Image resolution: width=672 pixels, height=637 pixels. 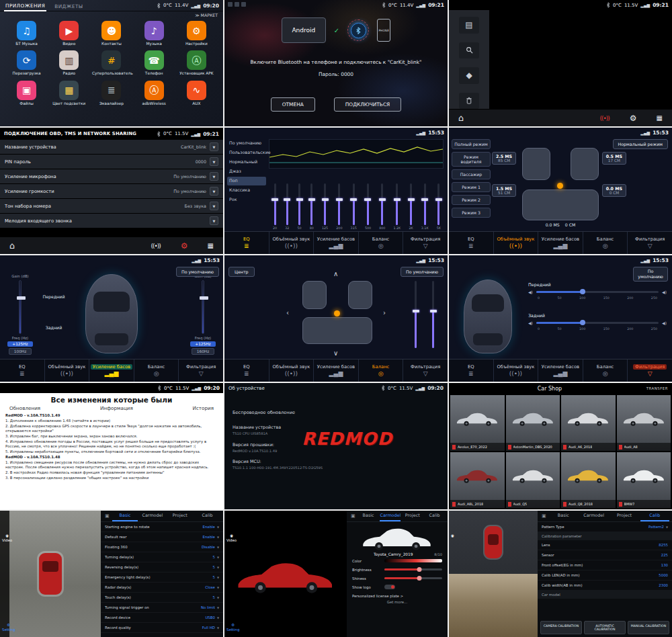 What do you see at coordinates (112, 220) in the screenshot?
I see `settings-row: Мелодия входящего звонка ▼` at bounding box center [112, 220].